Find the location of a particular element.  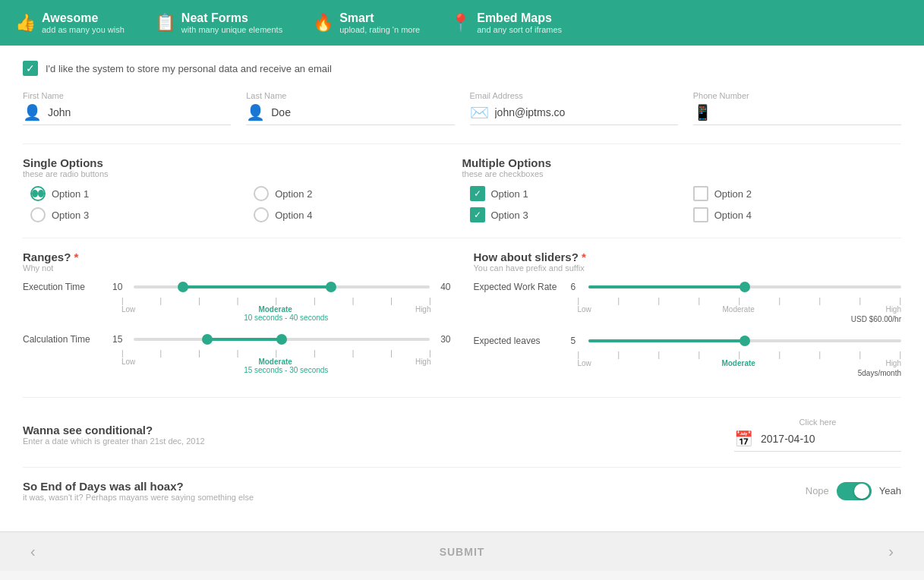

single-options-title: Single Options is located at coordinates (243, 162).